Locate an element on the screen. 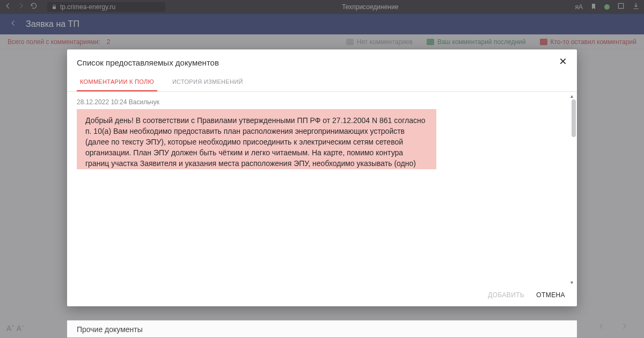 The width and height of the screenshot is (644, 338). url-text: tp.crimea-energy.ru is located at coordinates (88, 7).